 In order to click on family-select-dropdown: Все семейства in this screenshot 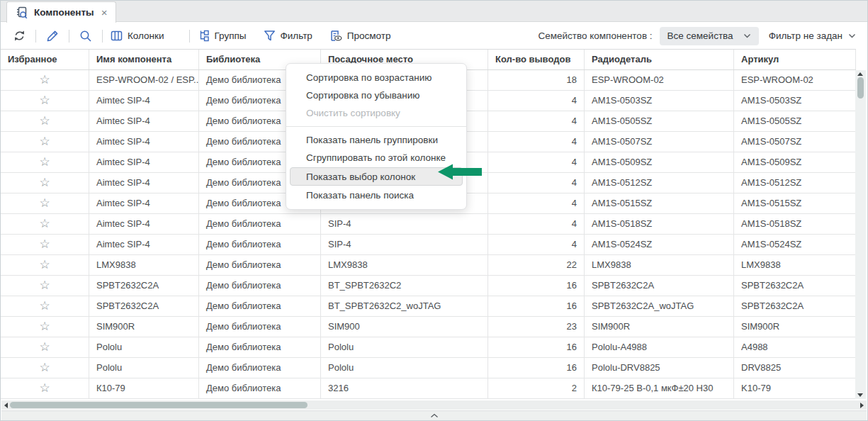, I will do `click(709, 36)`.